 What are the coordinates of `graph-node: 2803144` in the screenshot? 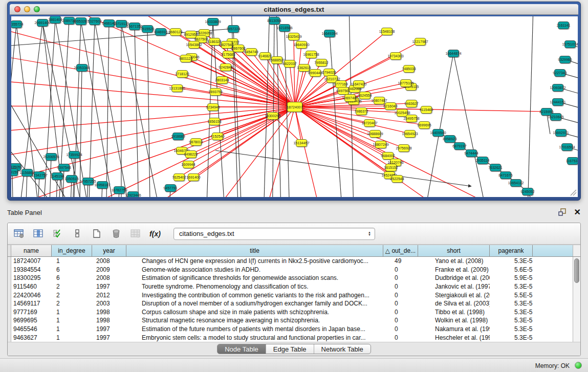 It's located at (222, 80).